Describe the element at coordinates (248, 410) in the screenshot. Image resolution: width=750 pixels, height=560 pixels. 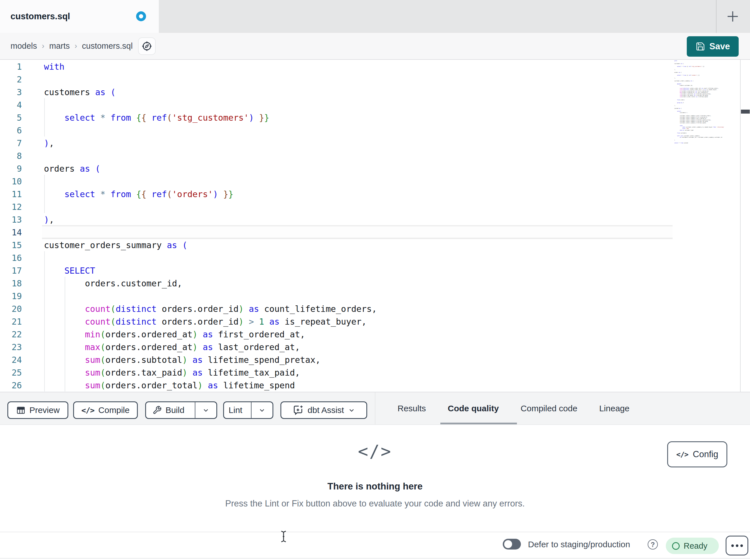
I see `lint-split-button: Lint` at that location.